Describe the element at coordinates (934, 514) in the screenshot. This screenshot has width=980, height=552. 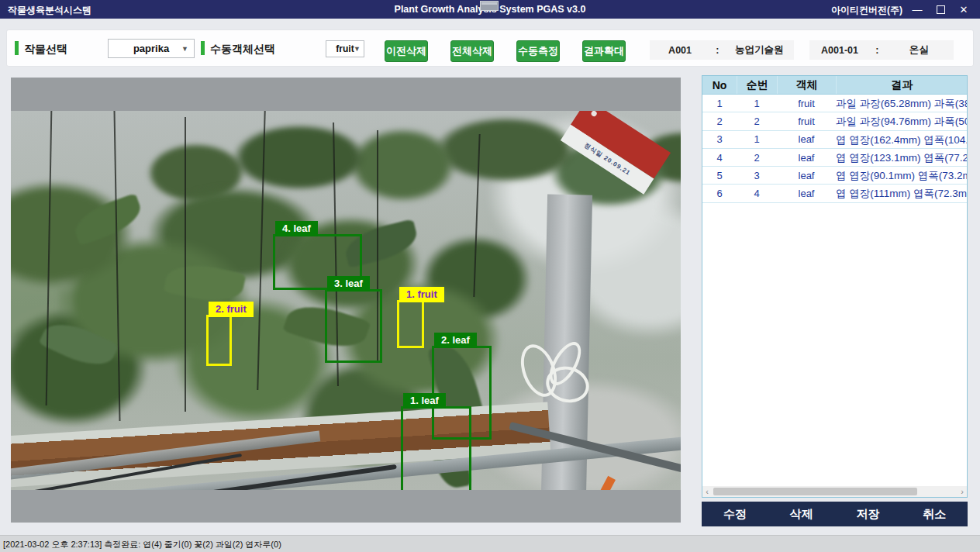
I see `cancel-button: 취소` at that location.